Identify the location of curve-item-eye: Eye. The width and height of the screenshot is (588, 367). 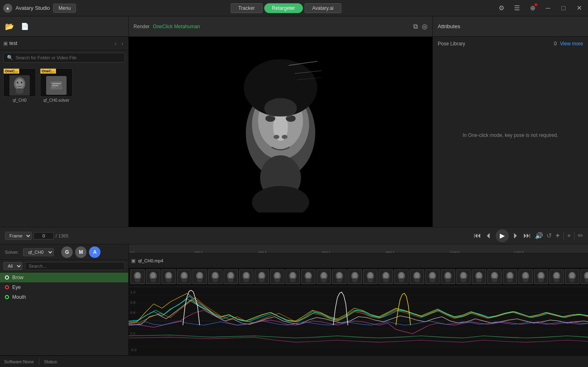
(64, 287).